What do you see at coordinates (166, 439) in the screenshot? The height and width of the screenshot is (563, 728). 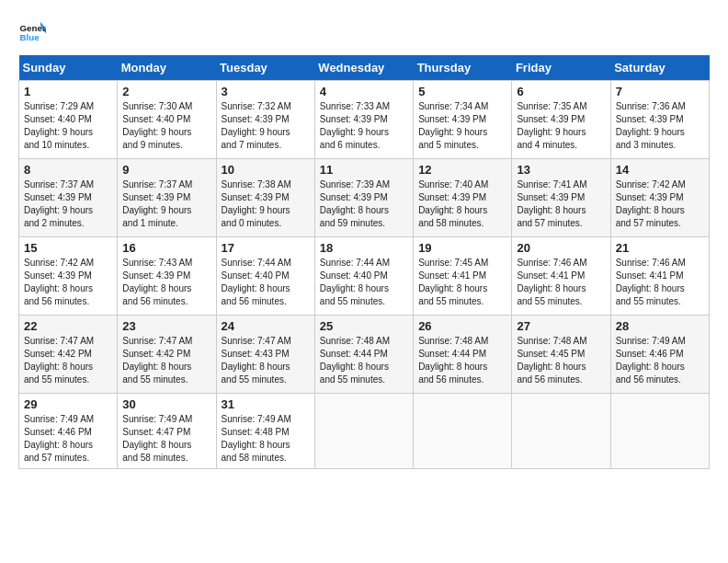 I see `cell-info: Sunrise: 7:49 AM Sunset: 4:47 PM Dayligh…` at bounding box center [166, 439].